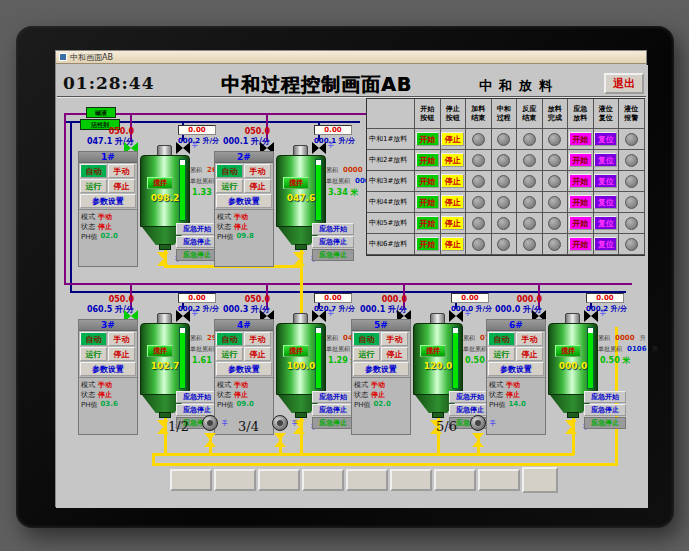 The image size is (689, 551). I want to click on tank-value: 000.0, so click(573, 366).